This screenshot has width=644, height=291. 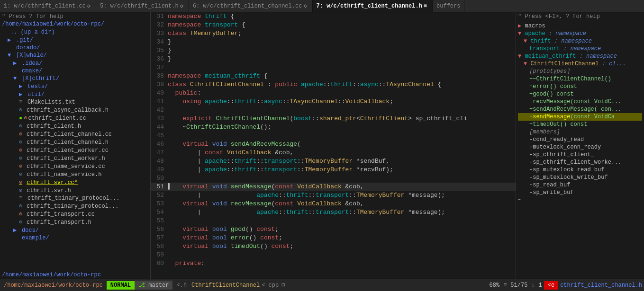 I want to click on tree-item-git: ▶ .git/, so click(x=75, y=40).